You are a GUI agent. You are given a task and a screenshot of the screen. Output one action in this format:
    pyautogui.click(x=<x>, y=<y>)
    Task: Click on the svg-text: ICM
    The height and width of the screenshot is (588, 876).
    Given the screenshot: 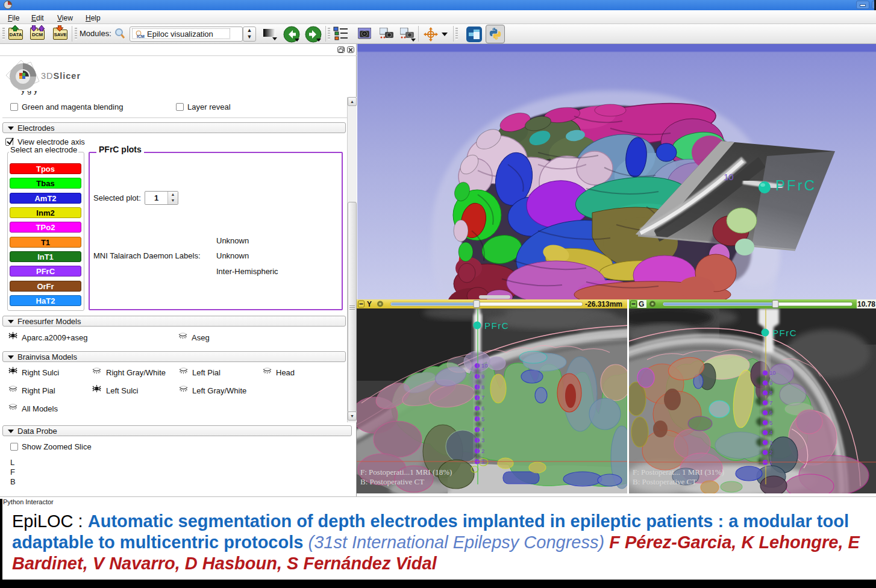 What is the action you would take?
    pyautogui.click(x=141, y=36)
    